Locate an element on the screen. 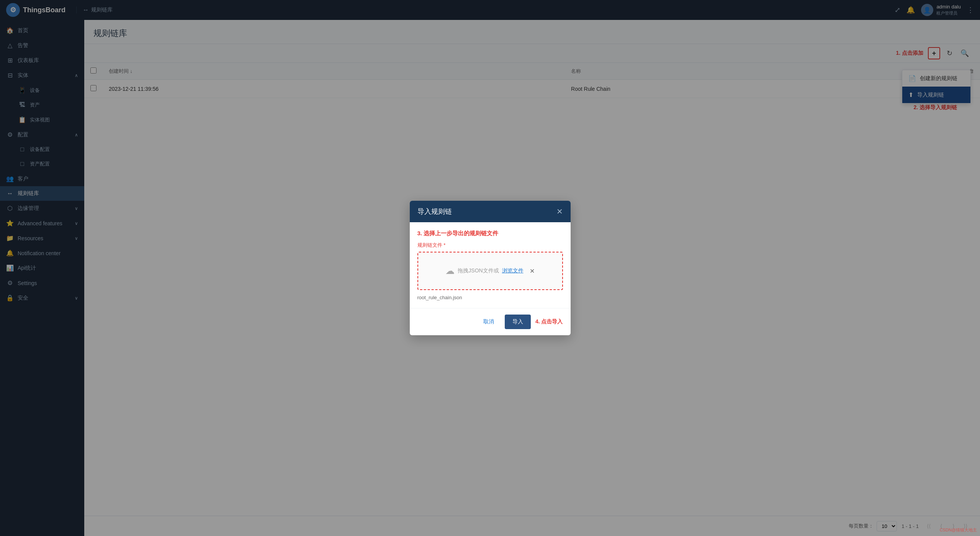 The height and width of the screenshot is (536, 980). import-modal: 导入规则链 ✕ 3. 选择上一步导出的规则链文件 规则链文件 * ☁ 拖拽JSO… is located at coordinates (490, 268).